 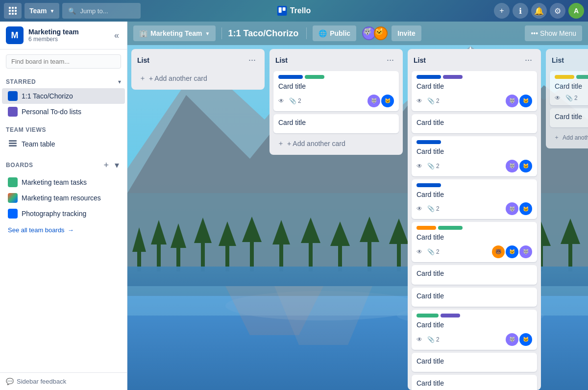 I want to click on card-list3-3: Card title 👁 📎2 🐺 🐱, so click(x=474, y=156).